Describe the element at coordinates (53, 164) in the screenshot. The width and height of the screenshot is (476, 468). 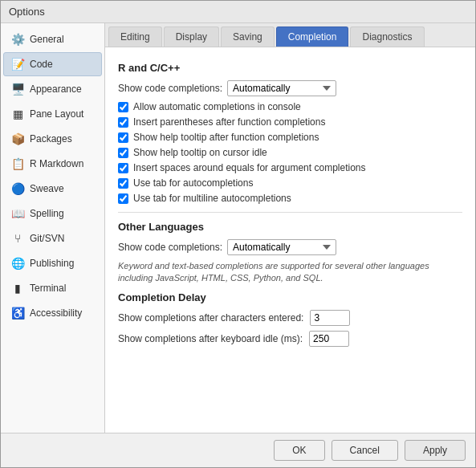
I see `sidebar-item-r-markdown: 📋R Markdown` at that location.